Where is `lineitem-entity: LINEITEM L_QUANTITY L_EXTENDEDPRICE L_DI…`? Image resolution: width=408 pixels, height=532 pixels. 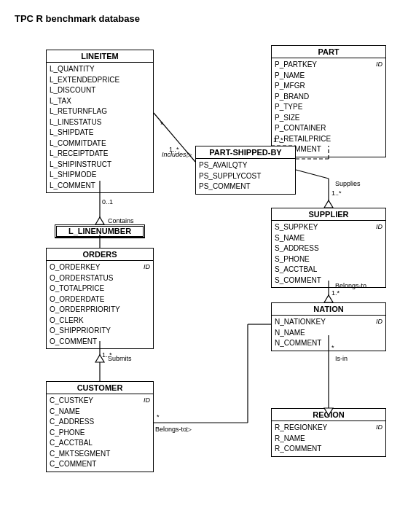
lineitem-entity: LINEITEM L_QUANTITY L_EXTENDEDPRICE L_DI… is located at coordinates (100, 121).